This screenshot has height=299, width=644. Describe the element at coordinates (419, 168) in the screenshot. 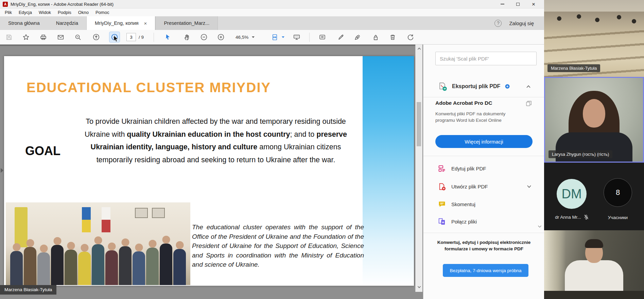

I see `document-scrollbar` at that location.